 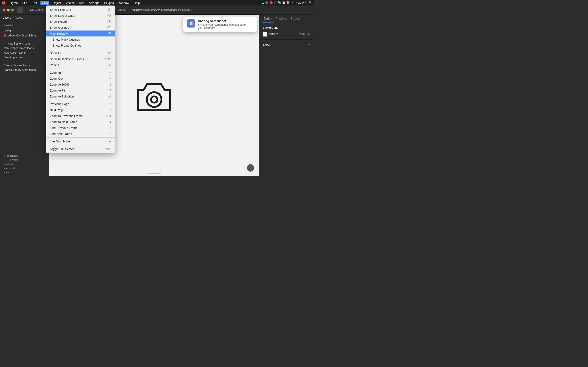 What do you see at coordinates (25, 164) in the screenshot?
I see `layers-section: ✦ checkbox ⬡ Vector # check # center-tex…` at bounding box center [25, 164].